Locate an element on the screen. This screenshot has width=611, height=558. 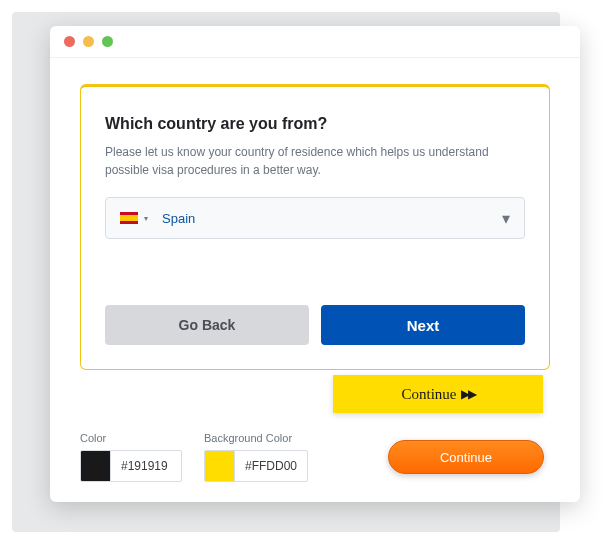
go-back-button: Go Back is located at coordinates (207, 325).